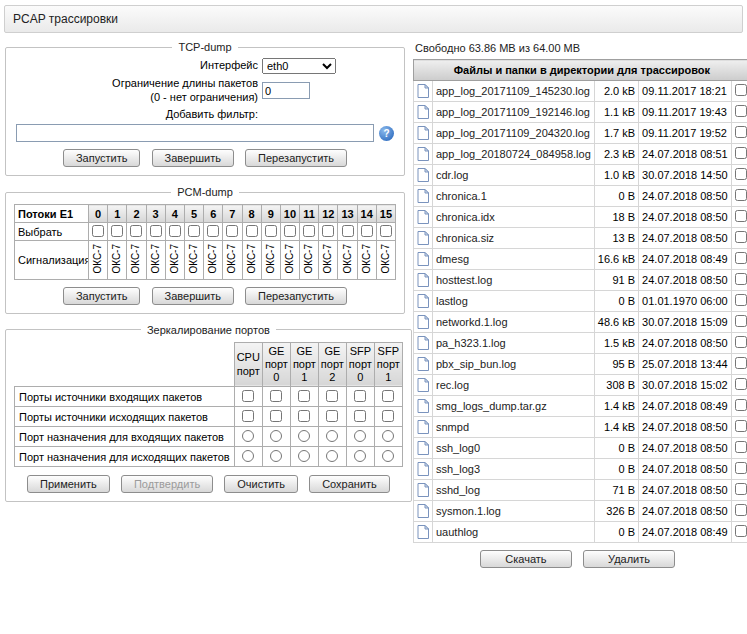  What do you see at coordinates (386, 134) in the screenshot?
I see `help-icon: ?` at bounding box center [386, 134].